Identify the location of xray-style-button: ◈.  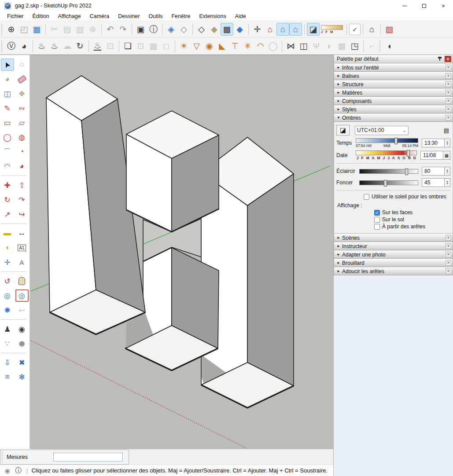
(171, 29).